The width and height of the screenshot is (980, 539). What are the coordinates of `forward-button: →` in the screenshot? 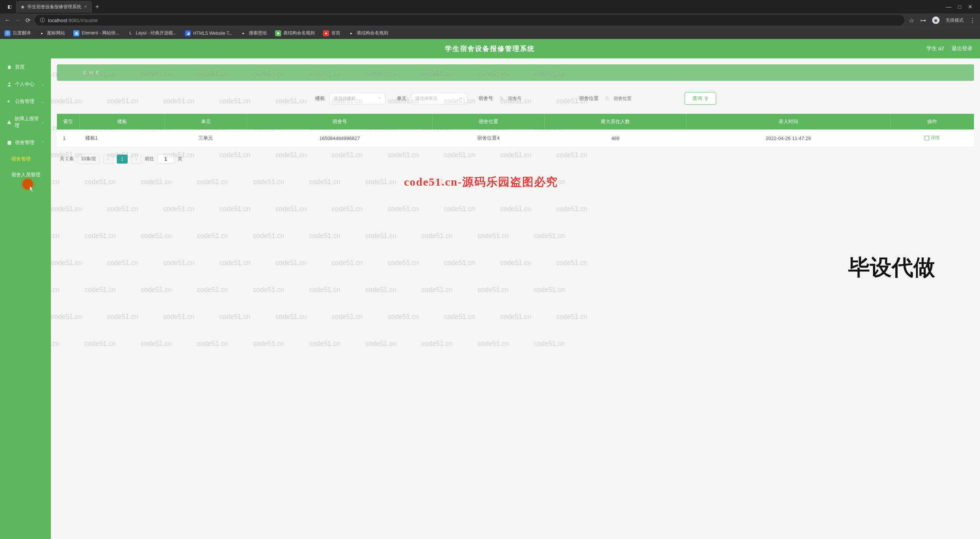 It's located at (18, 20).